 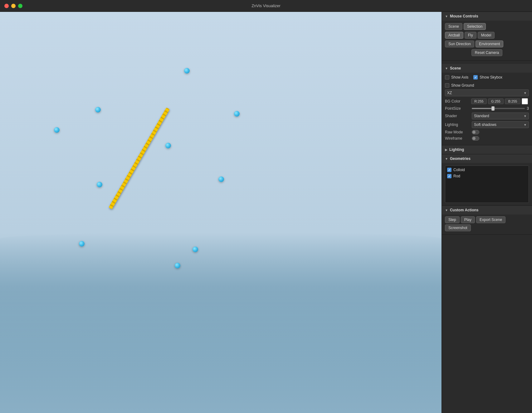 I want to click on custom-actions-arrow: ▼, so click(x=447, y=210).